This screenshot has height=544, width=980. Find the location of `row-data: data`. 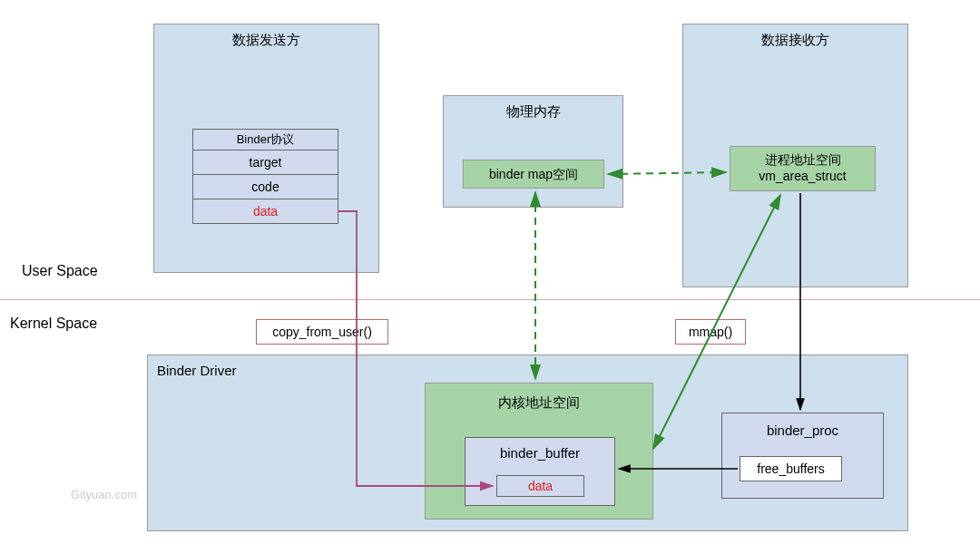

row-data: data is located at coordinates (265, 211).